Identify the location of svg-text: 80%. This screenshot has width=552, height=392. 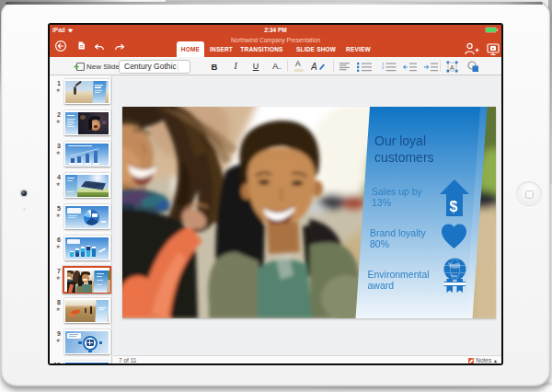
(379, 244).